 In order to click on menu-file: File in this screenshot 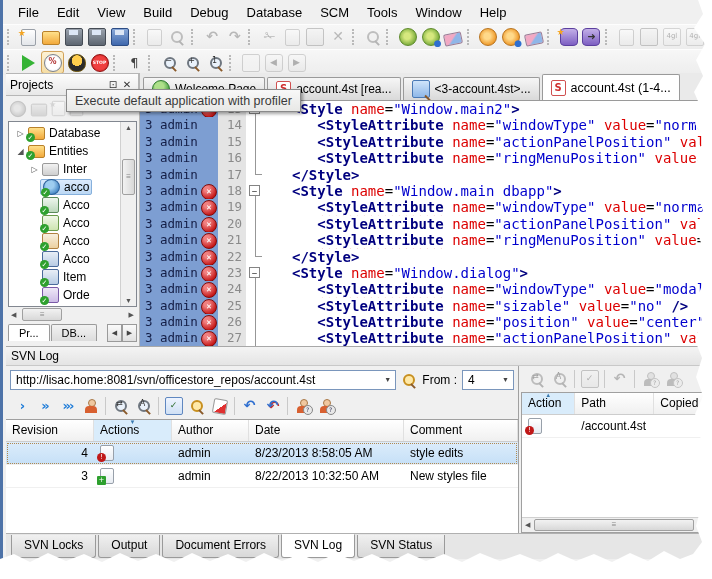, I will do `click(28, 12)`.